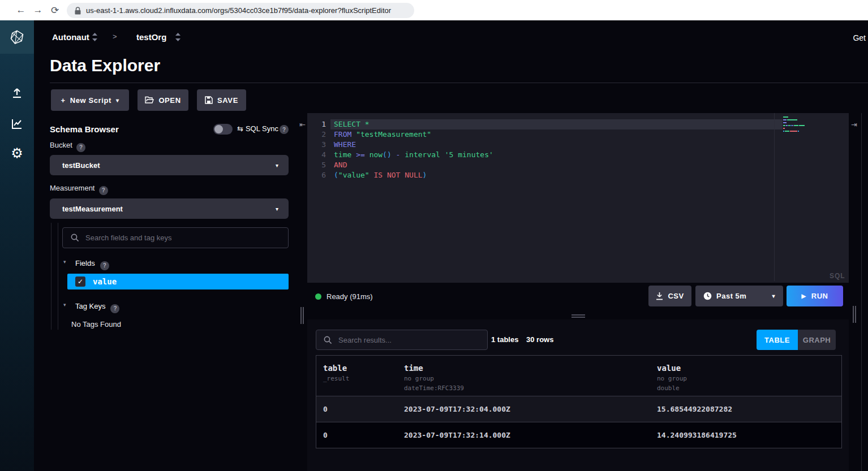 This screenshot has width=868, height=471. What do you see at coordinates (55, 10) in the screenshot?
I see `browser-refresh-icon: ⟳` at bounding box center [55, 10].